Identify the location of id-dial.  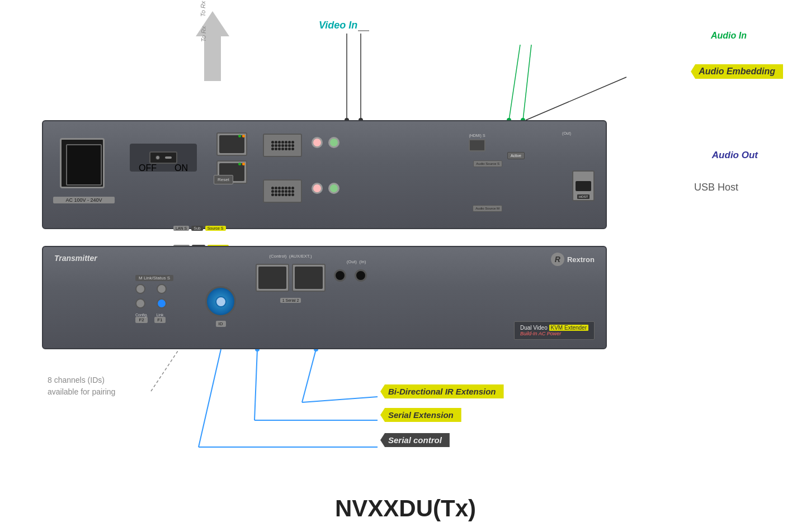
(220, 302).